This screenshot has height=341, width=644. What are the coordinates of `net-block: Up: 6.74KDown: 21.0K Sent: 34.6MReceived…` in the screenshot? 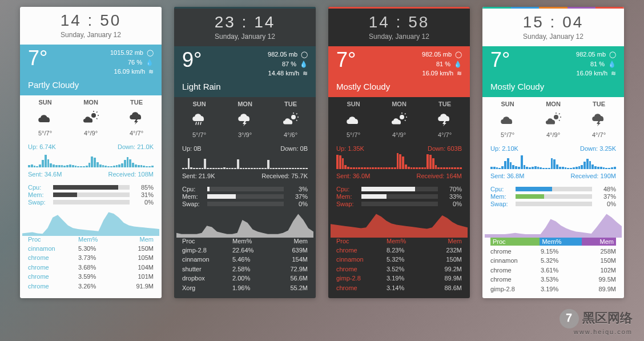 It's located at (91, 162).